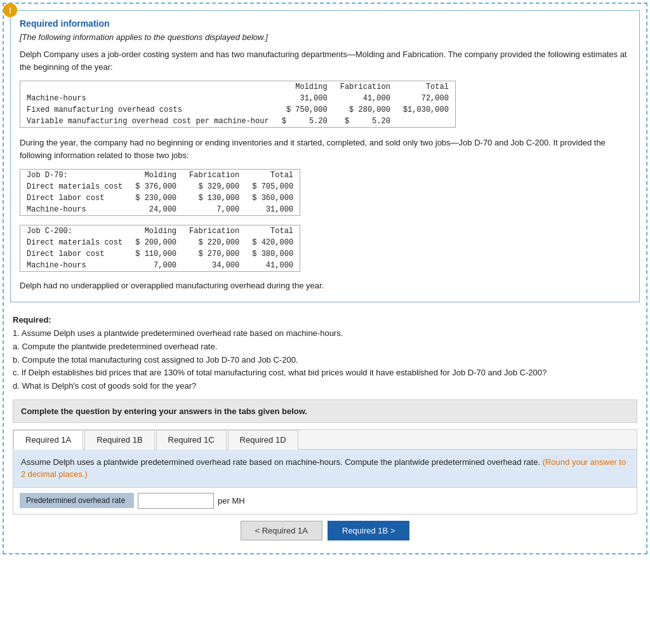 Image resolution: width=650 pixels, height=644 pixels. What do you see at coordinates (325, 61) in the screenshot?
I see `description1: Delph Company uses a job-order costing s…` at bounding box center [325, 61].